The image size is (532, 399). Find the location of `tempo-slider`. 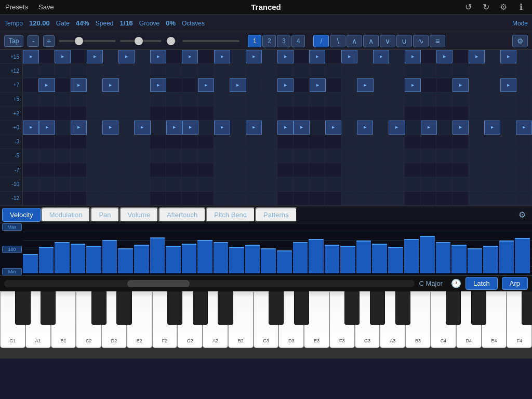

tempo-slider is located at coordinates (87, 41).